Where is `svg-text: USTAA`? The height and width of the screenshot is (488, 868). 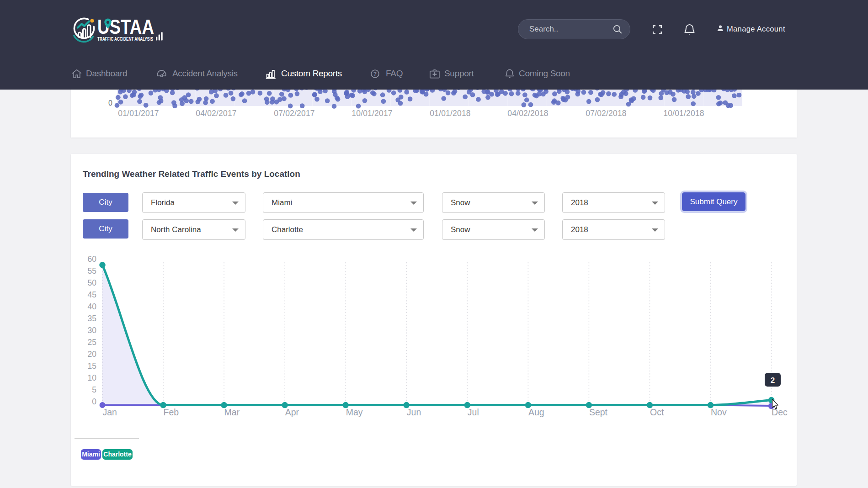
svg-text: USTAA is located at coordinates (126, 27).